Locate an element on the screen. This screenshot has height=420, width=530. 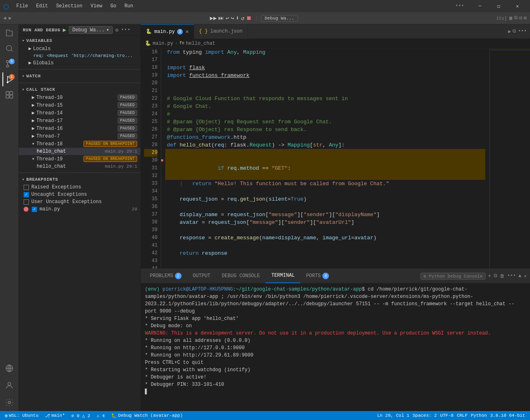
debug-settings-button: ⚙ is located at coordinates (117, 30).